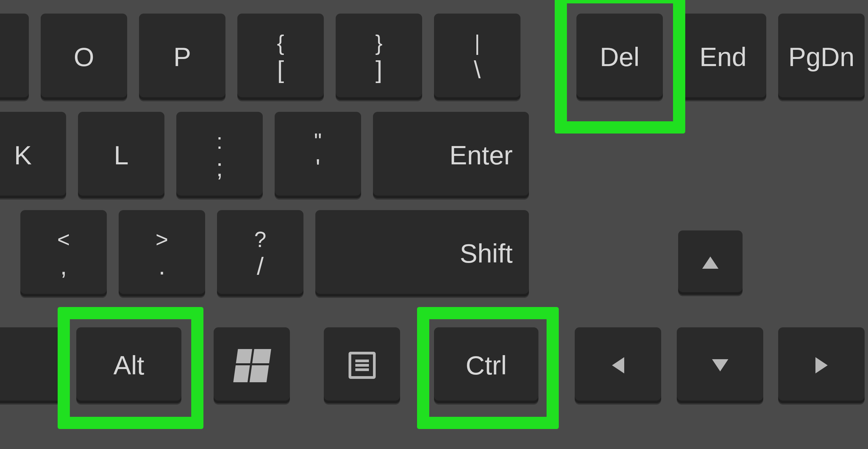 The height and width of the screenshot is (449, 868). Describe the element at coordinates (620, 57) in the screenshot. I see `key-del: Del` at that location.